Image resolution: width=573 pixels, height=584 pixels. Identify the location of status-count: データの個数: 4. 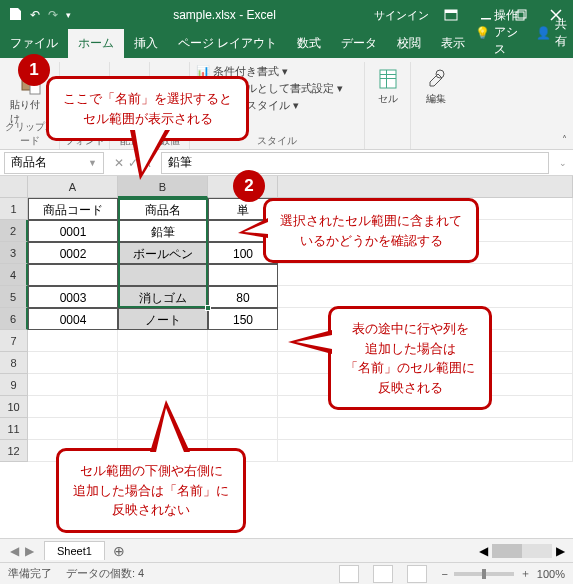
(105, 574).